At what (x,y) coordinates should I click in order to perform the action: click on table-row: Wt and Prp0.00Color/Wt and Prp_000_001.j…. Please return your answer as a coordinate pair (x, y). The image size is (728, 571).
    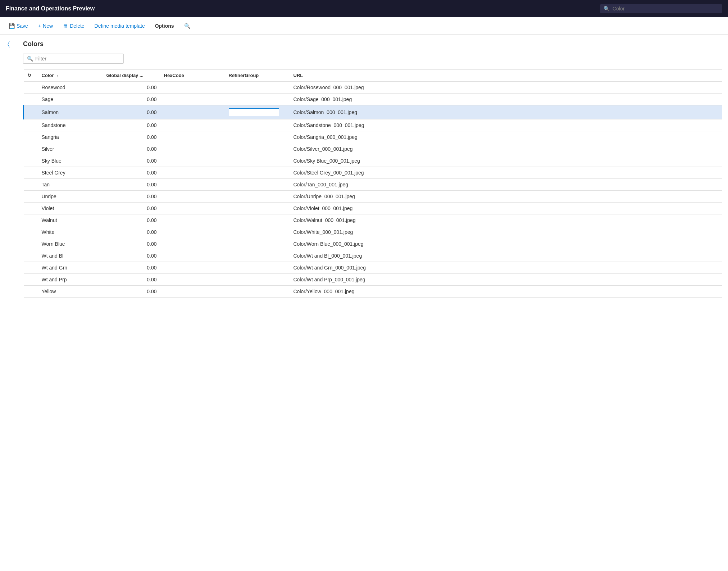
    Looking at the image, I should click on (373, 280).